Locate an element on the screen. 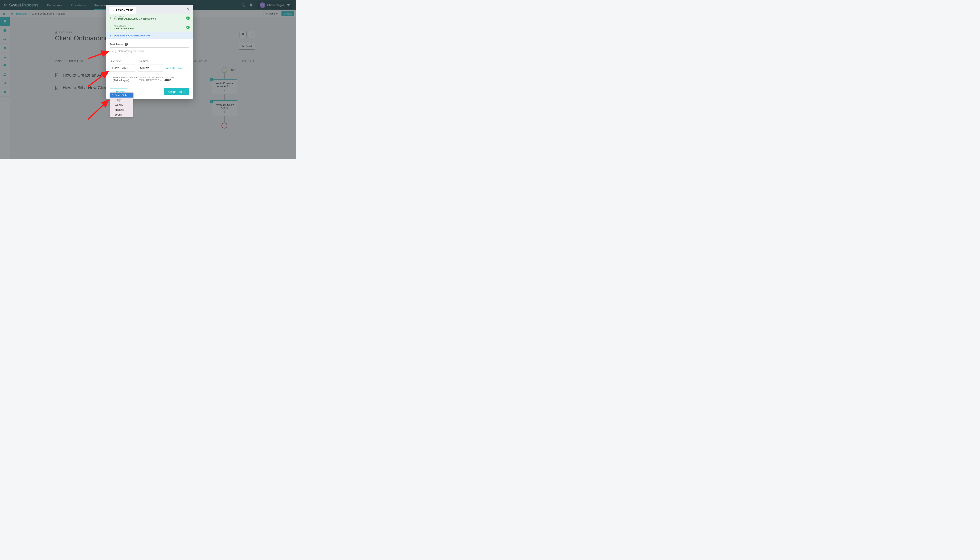 The width and height of the screenshot is (980, 560). repeat-option-weekly: Weekly is located at coordinates (122, 105).